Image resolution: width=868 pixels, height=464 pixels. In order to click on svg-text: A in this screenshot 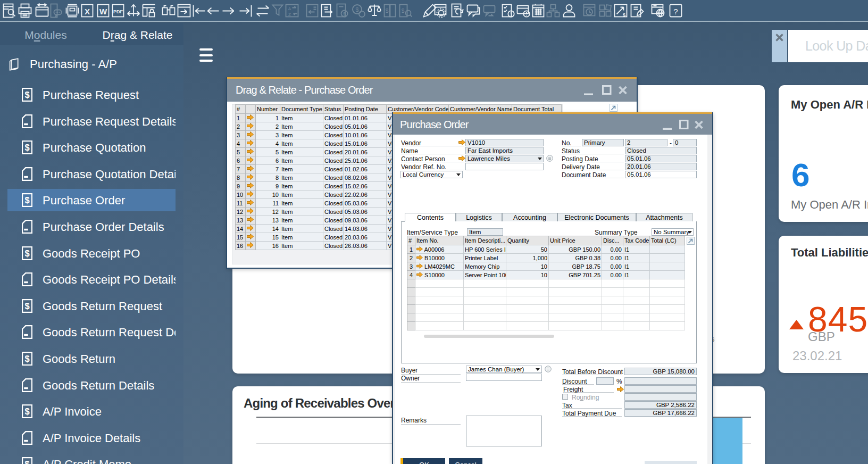, I will do `click(290, 9)`.